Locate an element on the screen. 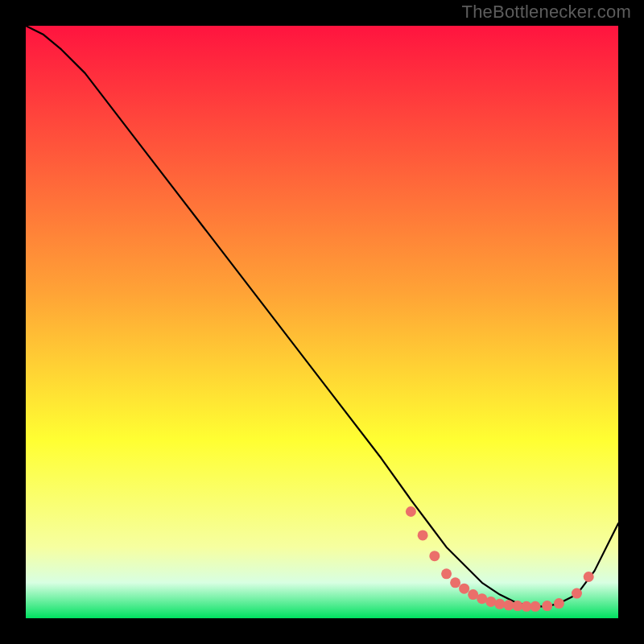 This screenshot has width=644, height=644. watermark-text: TheBottlenecker.com is located at coordinates (547, 12).